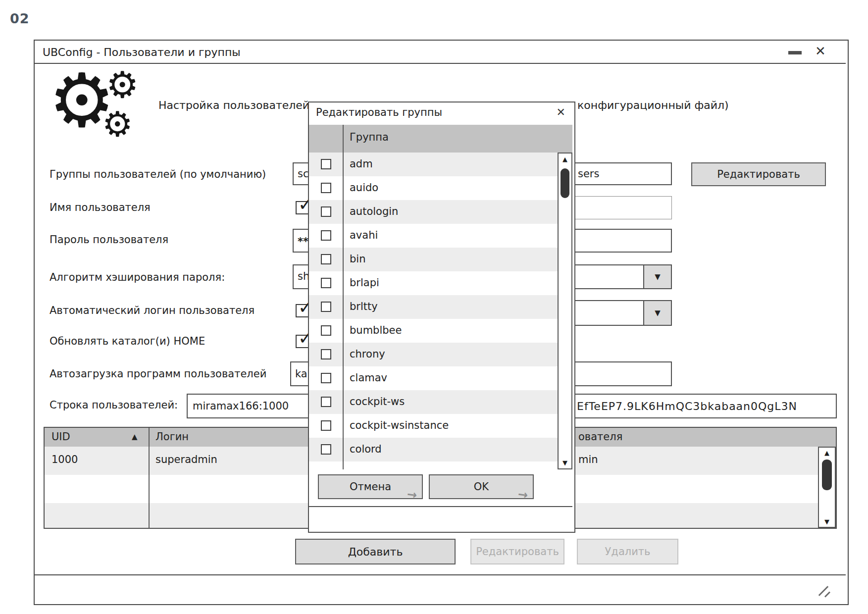 The height and width of the screenshot is (614, 868). I want to click on group-name: auido, so click(364, 188).